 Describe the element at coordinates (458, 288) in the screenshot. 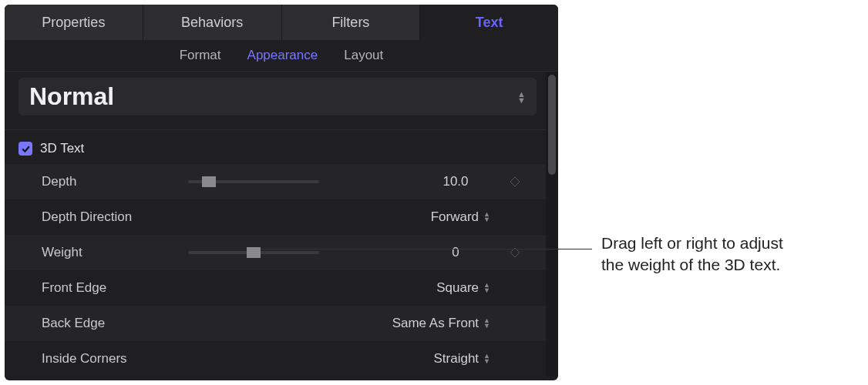

I see `front-edge-value: Square` at that location.